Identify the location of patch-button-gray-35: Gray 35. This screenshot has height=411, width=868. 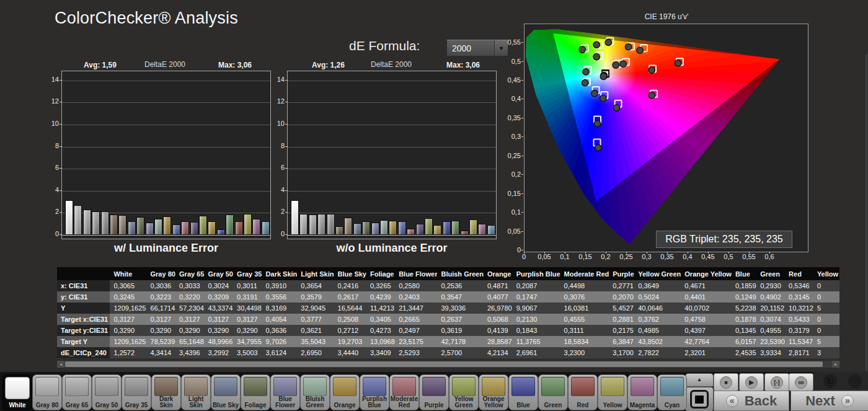
(136, 392).